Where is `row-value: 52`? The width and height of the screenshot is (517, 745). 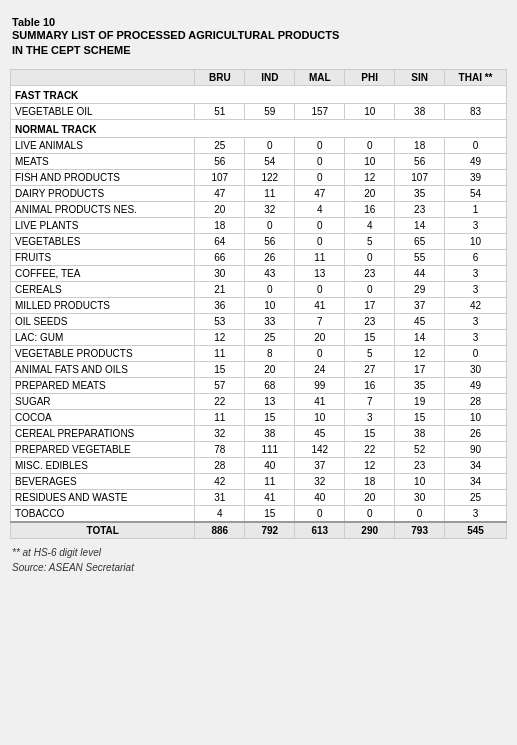
row-value: 52 is located at coordinates (420, 449).